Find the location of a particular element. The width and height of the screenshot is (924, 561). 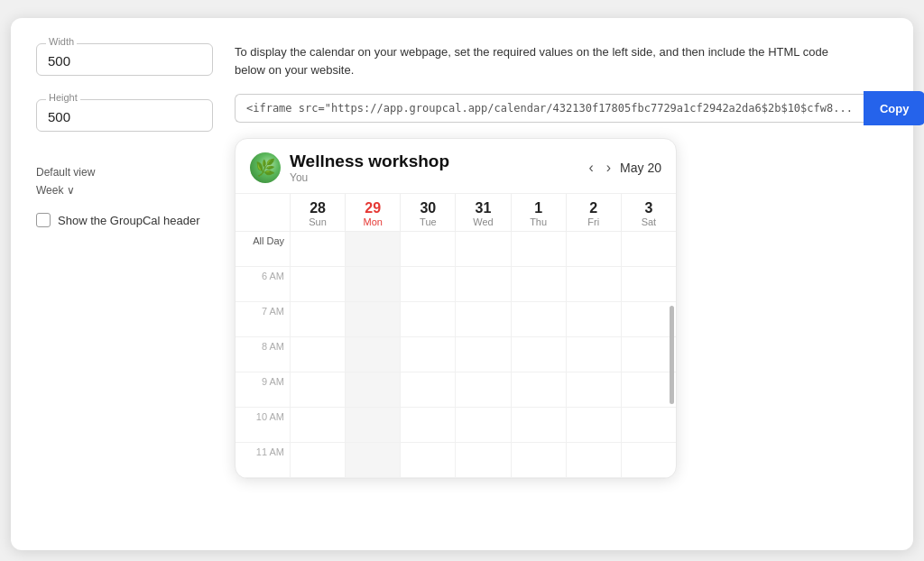

day-name-3: Wed is located at coordinates (483, 222).